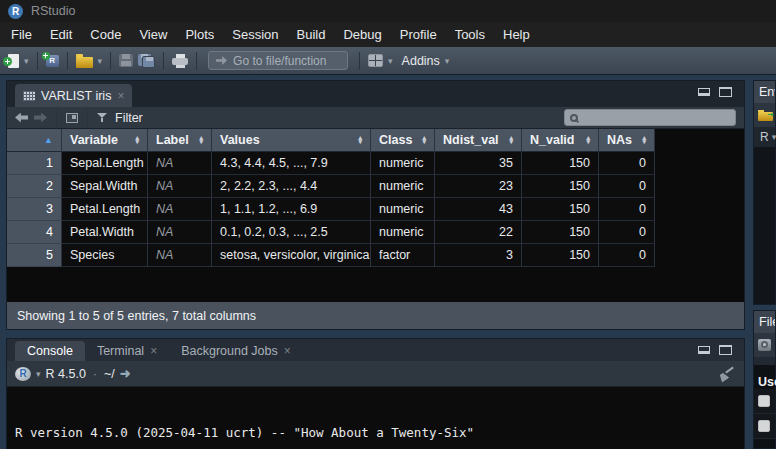  Describe the element at coordinates (376, 186) in the screenshot. I see `table-row: 2 Sepal.Width NA 2, 2.2, 2.3, ..., 4.4 n…` at that location.